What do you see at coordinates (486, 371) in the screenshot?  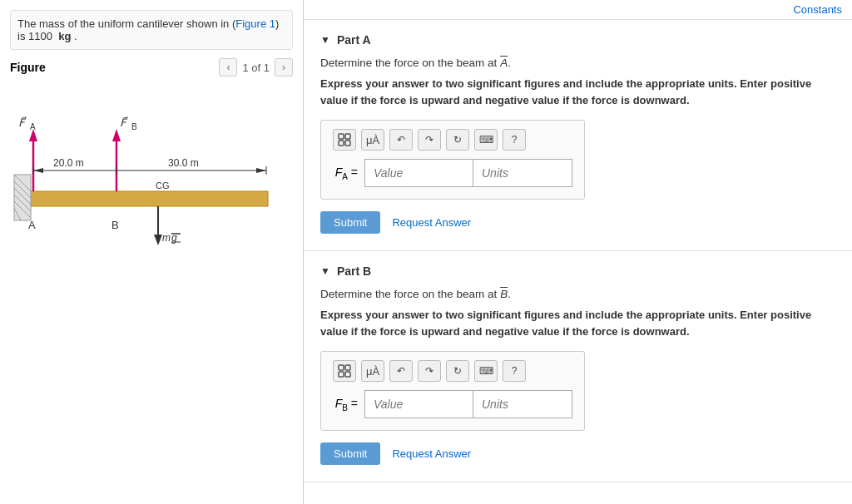 I see `keyboard-button-b: ⌨` at bounding box center [486, 371].